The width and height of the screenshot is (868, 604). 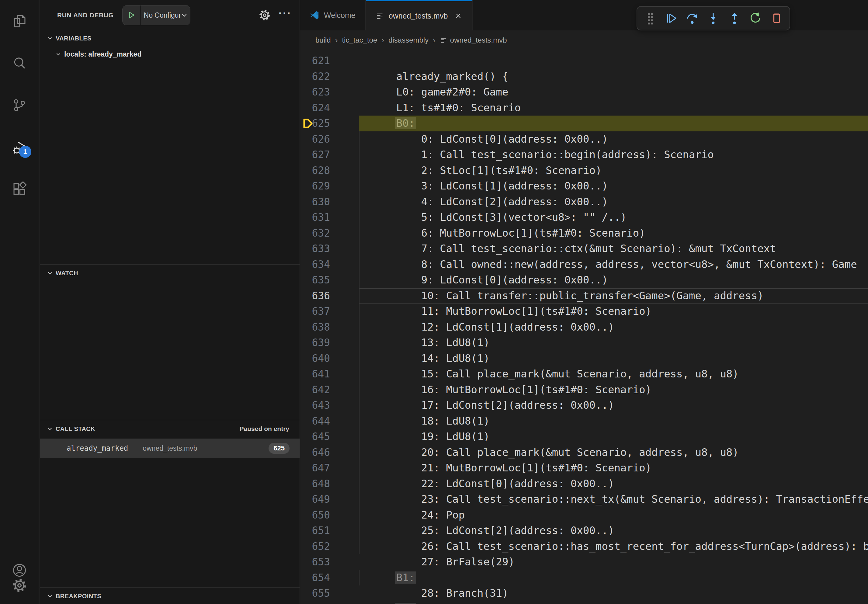 What do you see at coordinates (420, 15) in the screenshot?
I see `tab-owned-tests: owned_tests.mvb` at bounding box center [420, 15].